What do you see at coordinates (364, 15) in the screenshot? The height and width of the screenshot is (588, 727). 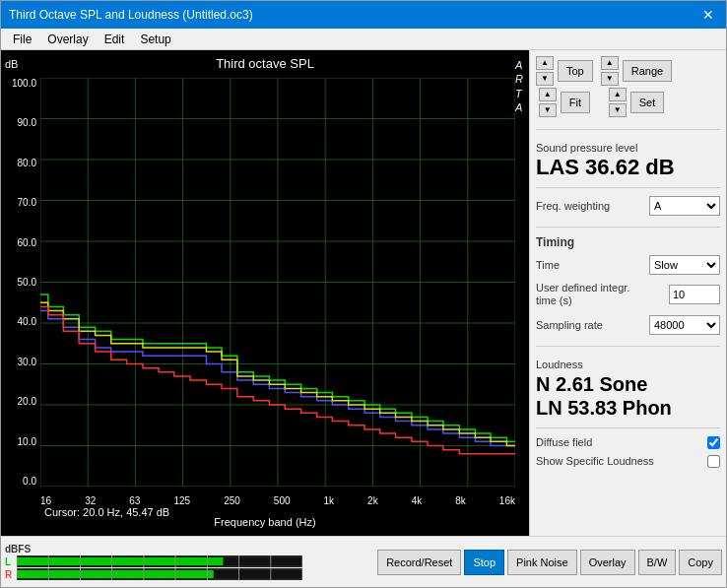 I see `title-bar: Third Octave SPL and Loudness (Untitled.…` at bounding box center [364, 15].